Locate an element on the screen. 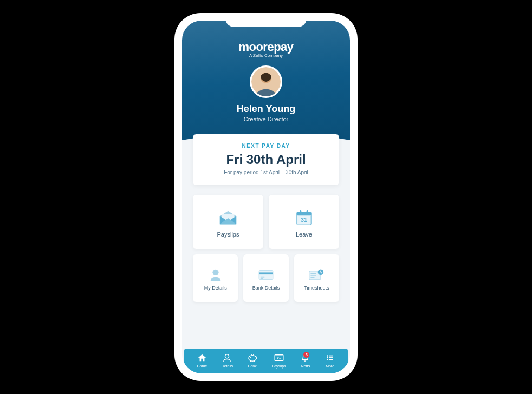  nav-label: Payslips is located at coordinates (279, 366).